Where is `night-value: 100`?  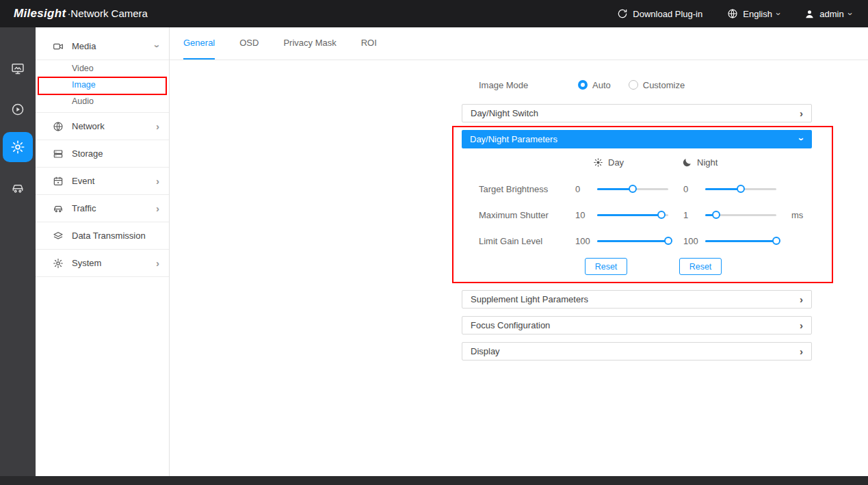
night-value: 100 is located at coordinates (692, 241).